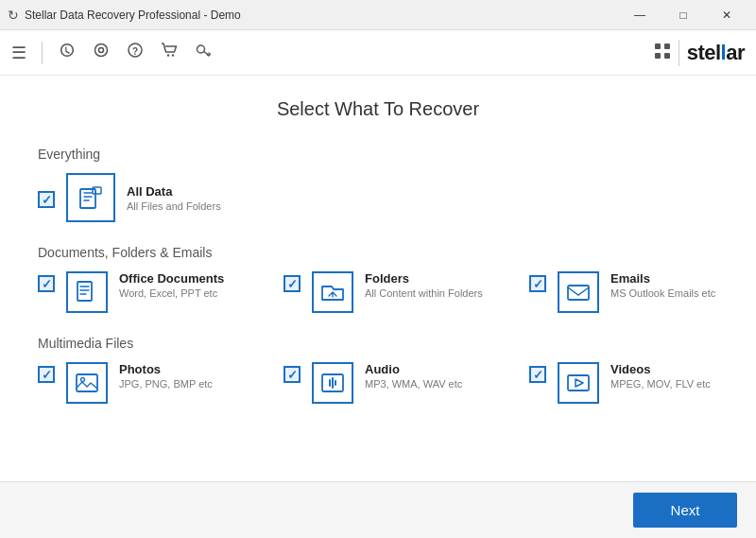 The image size is (756, 538). Describe the element at coordinates (293, 284) in the screenshot. I see `folders-checkmark: ✓` at that location.